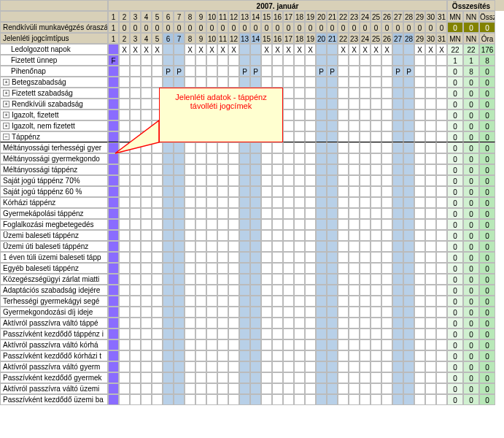 Image resolution: width=504 pixels, height=438 pixels. Describe the element at coordinates (343, 28) in the screenshot. I see `hours-day-22: 0` at that location.